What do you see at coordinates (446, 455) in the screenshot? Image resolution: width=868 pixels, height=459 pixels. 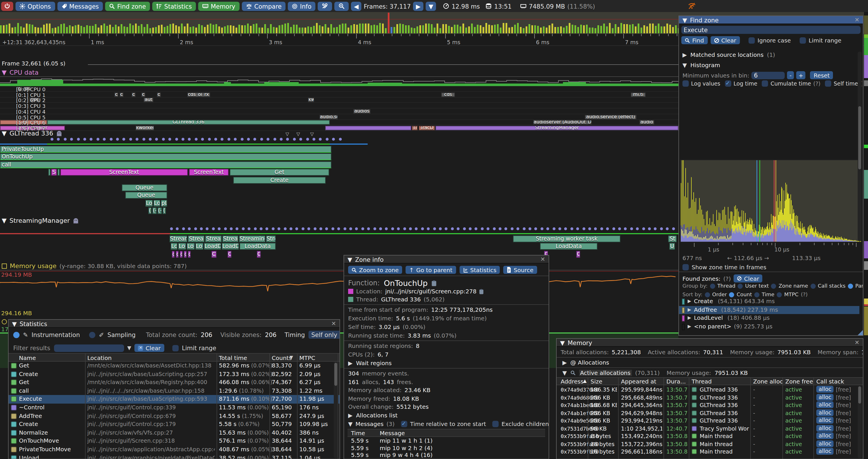 I see `message-row: 5.59 smip 9 w 4 h 4 (16)` at bounding box center [446, 455].